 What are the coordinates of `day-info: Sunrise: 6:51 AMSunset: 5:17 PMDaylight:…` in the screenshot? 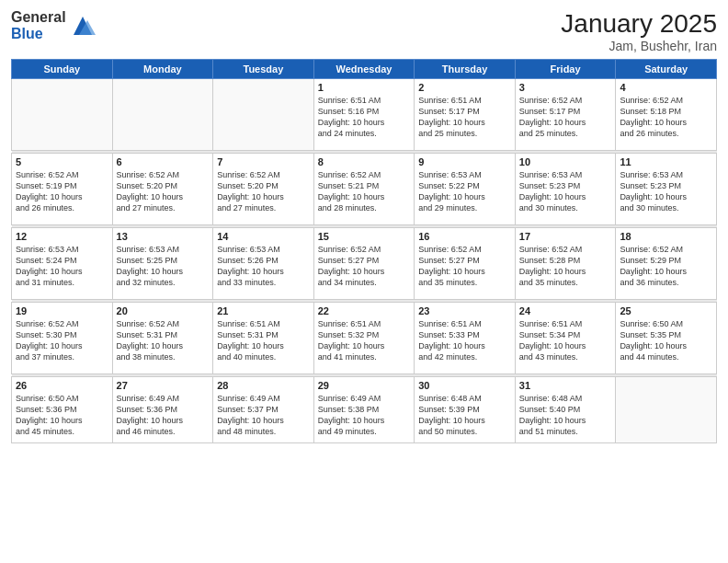 It's located at (465, 118).